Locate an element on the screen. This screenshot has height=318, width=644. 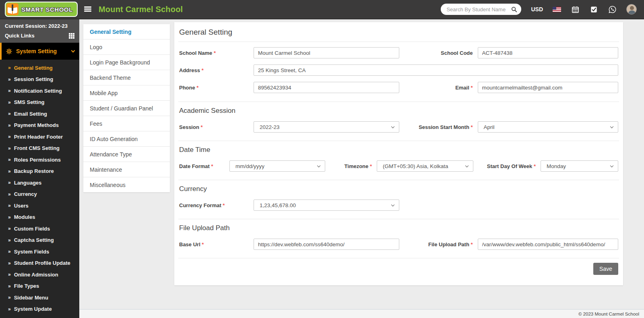
sidebar-submenu-item: »Custom Fields is located at coordinates (39, 229).